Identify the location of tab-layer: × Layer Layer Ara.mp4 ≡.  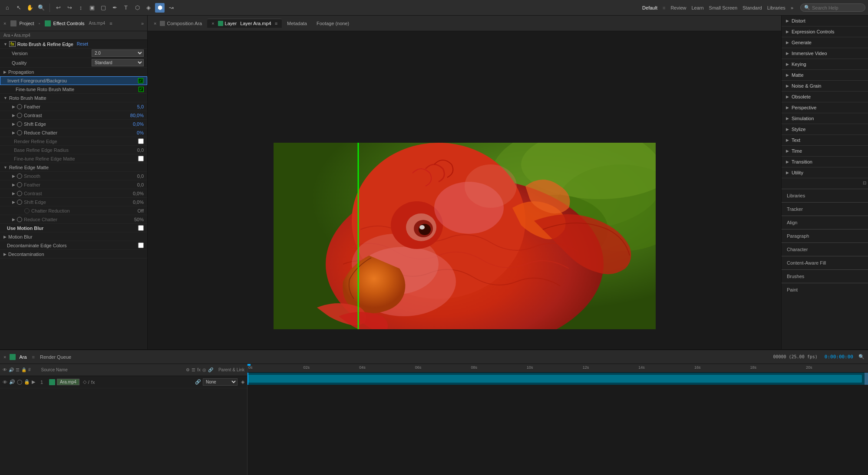
(244, 23).